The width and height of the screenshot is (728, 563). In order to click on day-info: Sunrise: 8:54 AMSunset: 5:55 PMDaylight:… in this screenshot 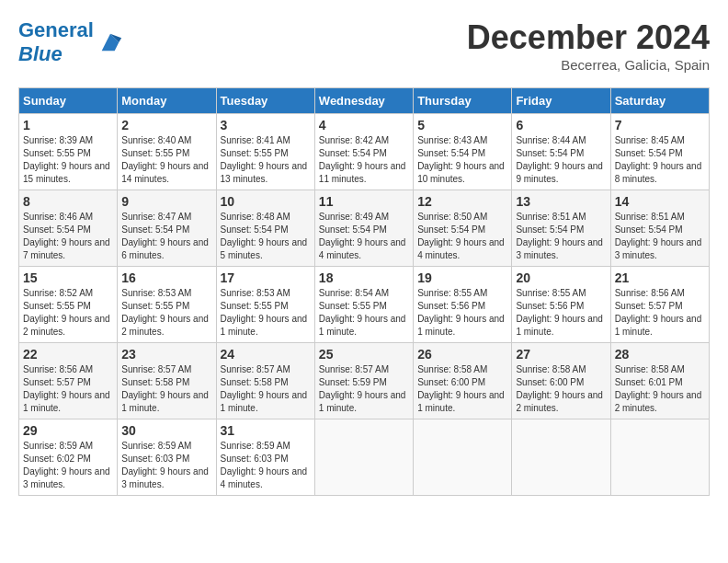, I will do `click(364, 313)`.